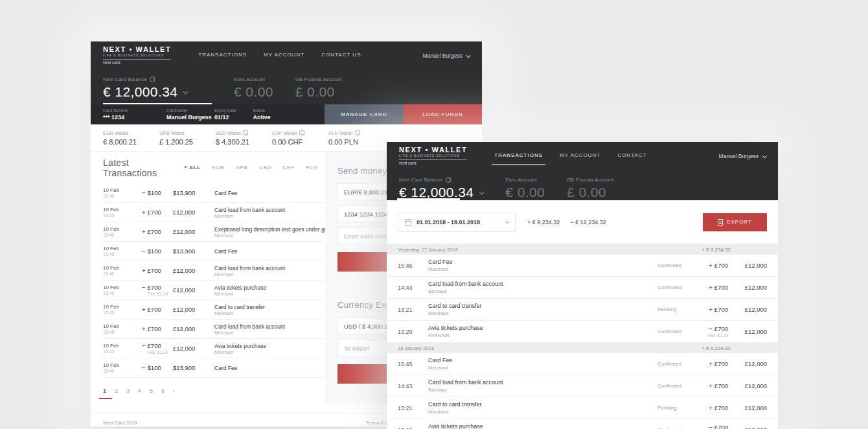 This screenshot has width=868, height=429. What do you see at coordinates (140, 391) in the screenshot?
I see `page-button: 4` at bounding box center [140, 391].